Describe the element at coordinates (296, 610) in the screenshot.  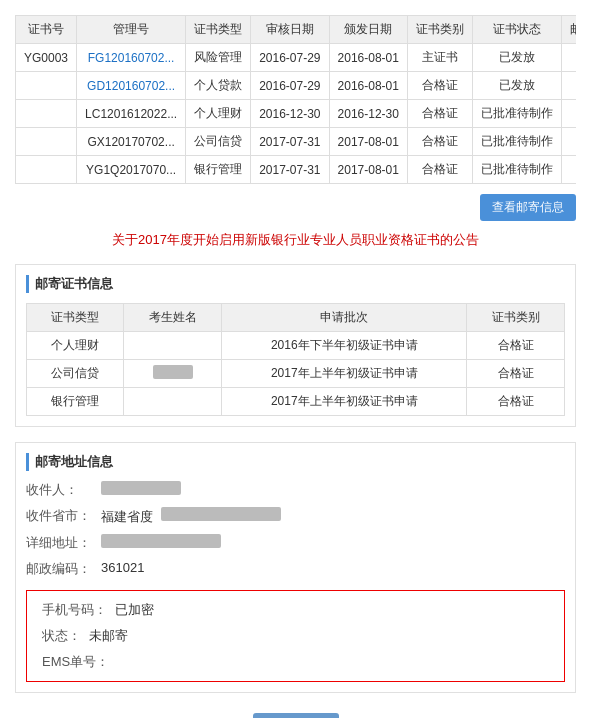
I see `phone-row: 手机号码： 已加密` at that location.